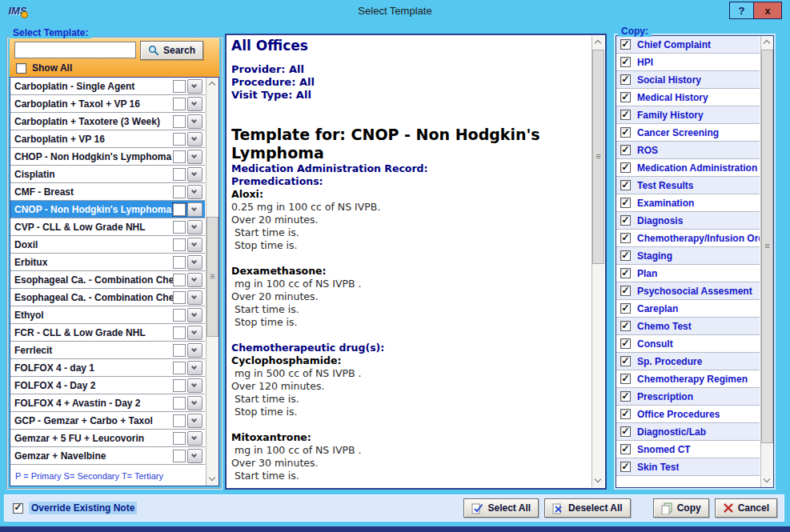  What do you see at coordinates (107, 368) in the screenshot?
I see `template-row: FOLFOX 4 - day 1` at bounding box center [107, 368].